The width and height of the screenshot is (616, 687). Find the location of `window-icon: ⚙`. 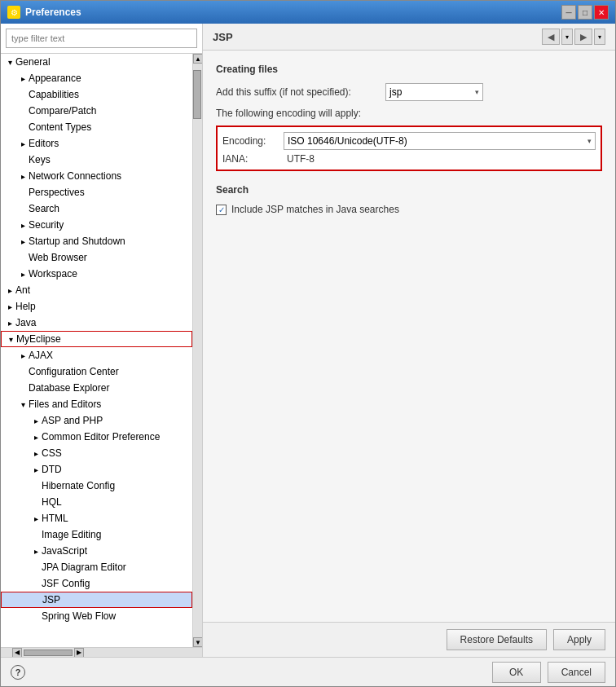

window-icon: ⚙ is located at coordinates (14, 12).